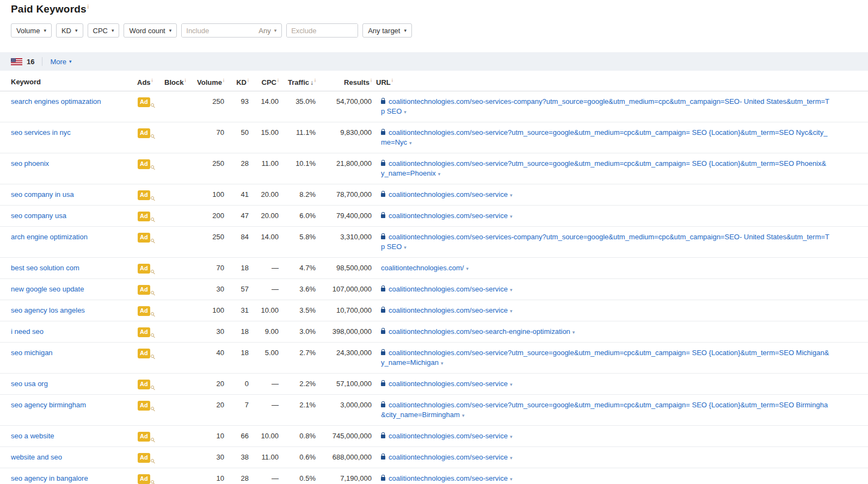 The width and height of the screenshot is (868, 484). Describe the element at coordinates (69, 289) in the screenshot. I see `keyword-cell: new google seo update` at that location.